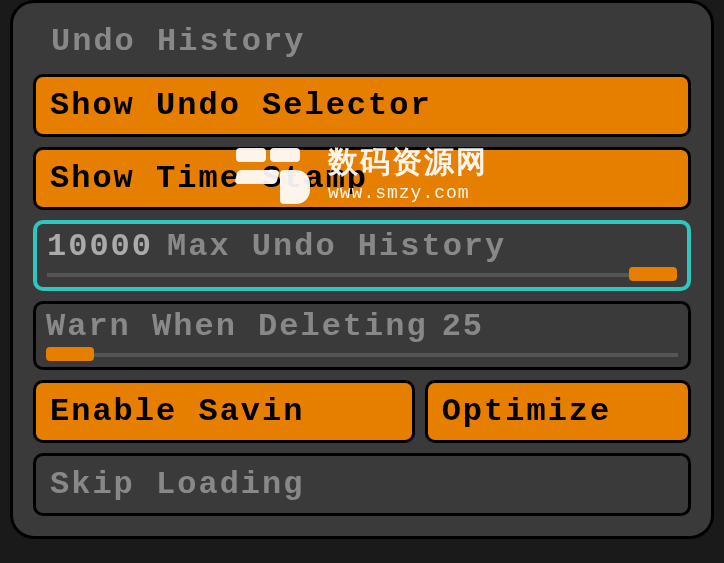  What do you see at coordinates (362, 356) in the screenshot?
I see `warn-deleting-track` at bounding box center [362, 356].